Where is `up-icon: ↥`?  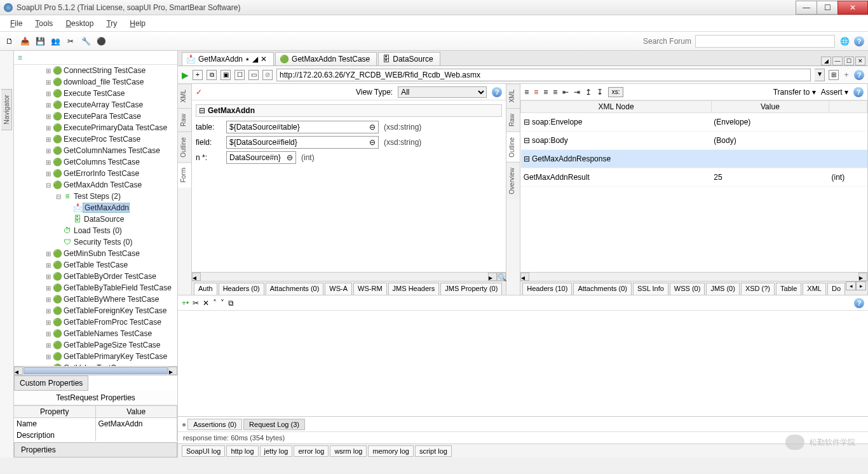
up-icon: ↥ is located at coordinates (588, 92).